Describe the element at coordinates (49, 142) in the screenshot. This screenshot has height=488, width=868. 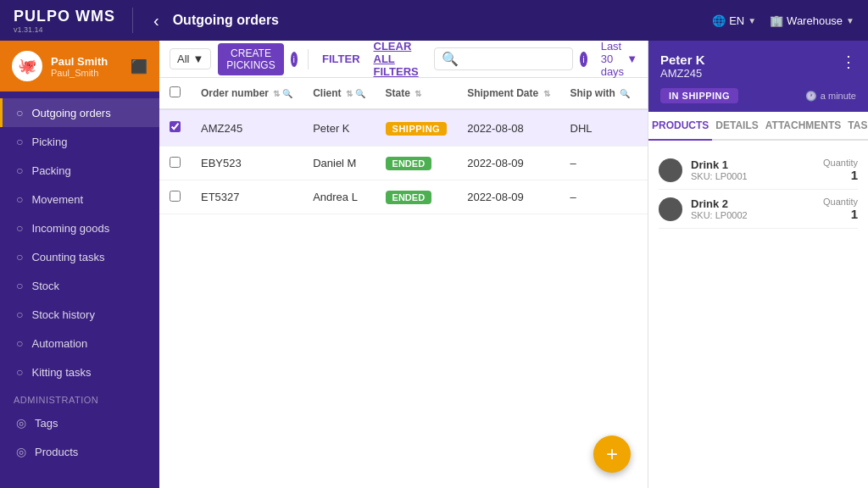
I see `sidebar-label-picking: Picking` at that location.